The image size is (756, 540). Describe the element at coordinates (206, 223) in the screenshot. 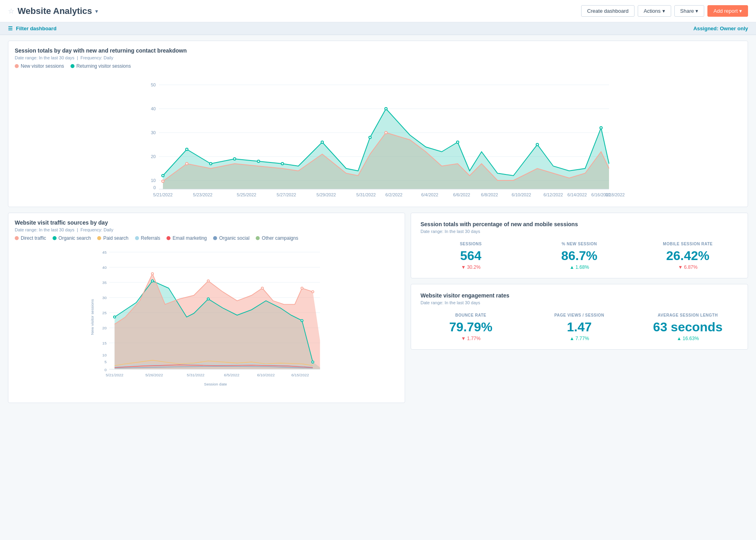

I see `chart2-title: Website visit traffic sources by day` at that location.